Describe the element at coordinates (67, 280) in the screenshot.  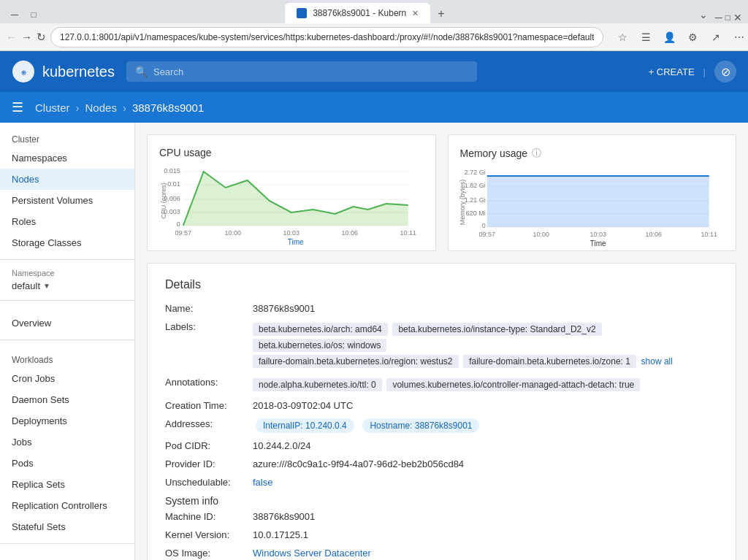
I see `namespace-section: Namespace default ▼` at that location.